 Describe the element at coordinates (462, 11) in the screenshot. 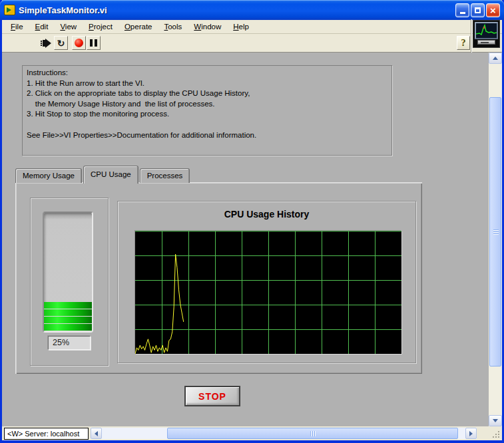

I see `minimize-button` at that location.